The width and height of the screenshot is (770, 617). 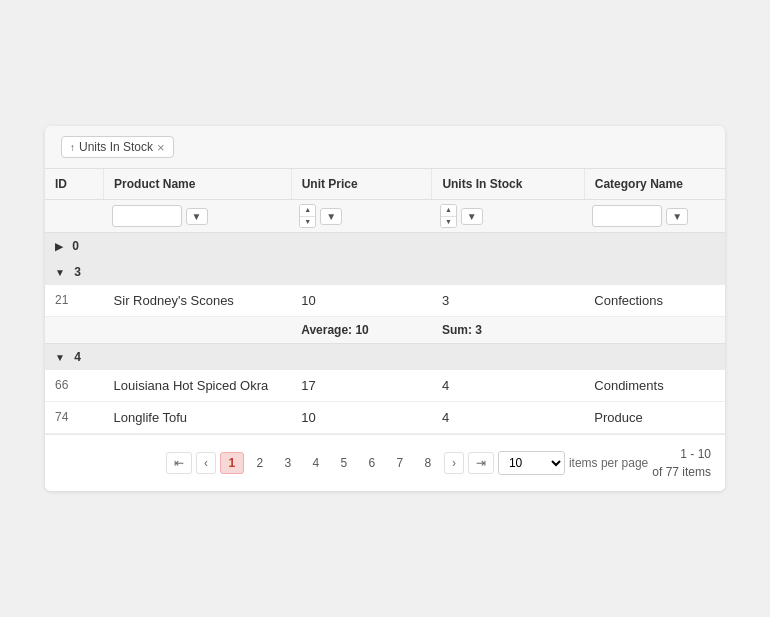 What do you see at coordinates (118, 147) in the screenshot?
I see `sort-tag-item: ↑ Units In Stock ×` at bounding box center [118, 147].